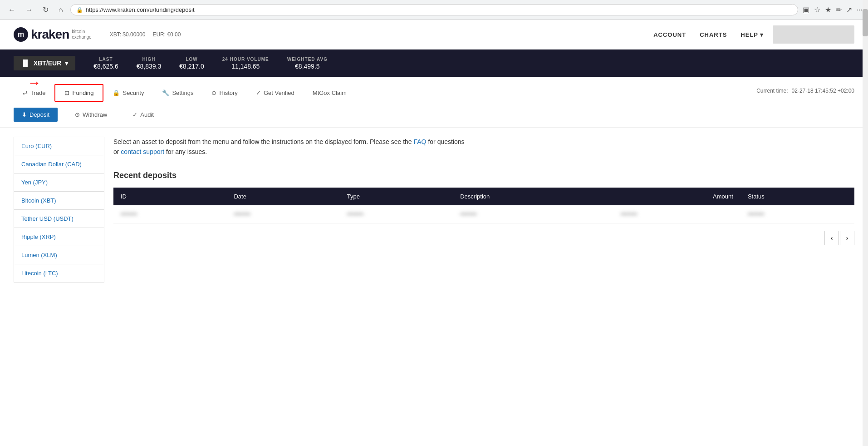 The width and height of the screenshot is (868, 446). I want to click on asset-item: Tether USD (USDT), so click(59, 218).